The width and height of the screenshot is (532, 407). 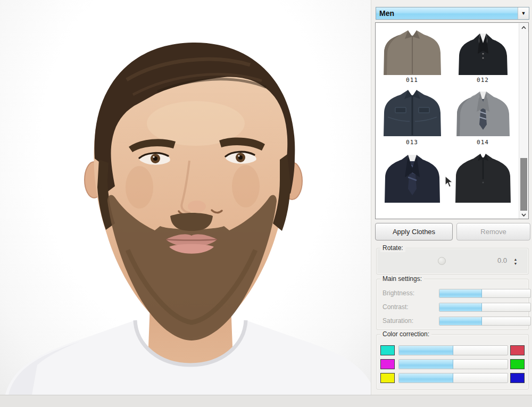 I want to click on mouse-cursor, so click(x=449, y=182).